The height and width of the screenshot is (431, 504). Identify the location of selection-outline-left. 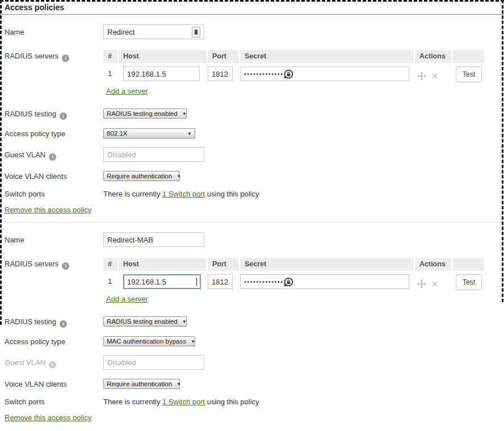
(1, 162).